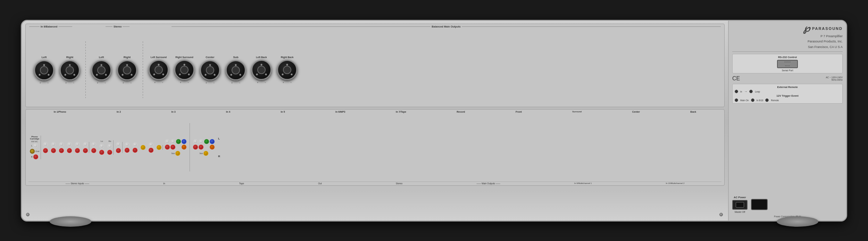 Image resolution: width=868 pixels, height=241 pixels. I want to click on power-toggle-switch, so click(740, 205).